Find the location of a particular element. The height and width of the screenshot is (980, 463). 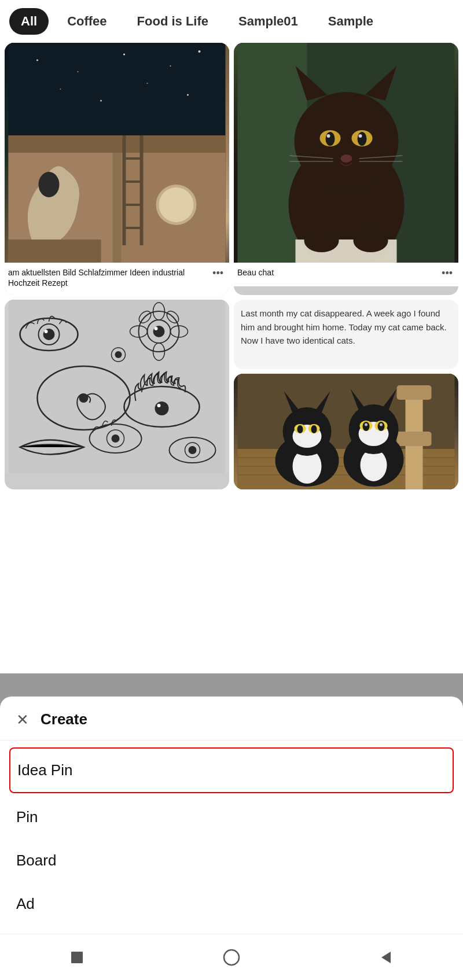

back-triangle-icon is located at coordinates (386, 957).